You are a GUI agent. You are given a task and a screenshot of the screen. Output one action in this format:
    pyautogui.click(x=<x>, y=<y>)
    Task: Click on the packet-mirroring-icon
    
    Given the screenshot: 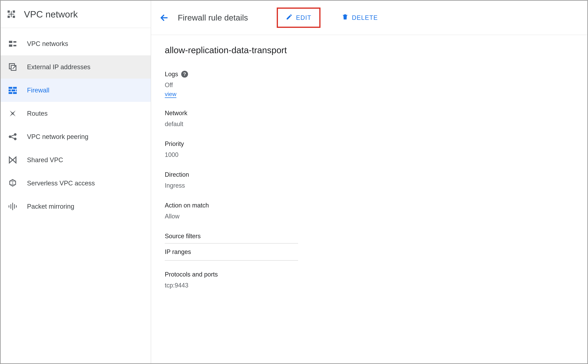 What is the action you would take?
    pyautogui.click(x=13, y=207)
    